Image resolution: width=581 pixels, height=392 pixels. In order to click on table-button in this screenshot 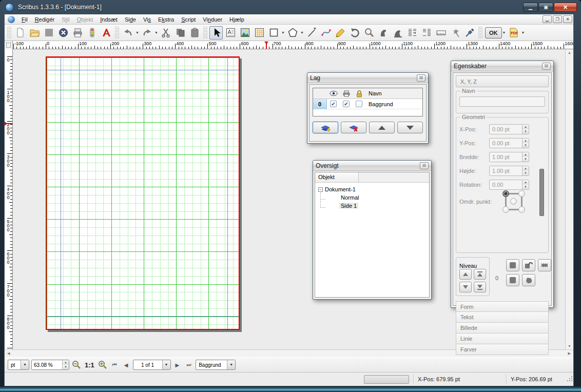, I will do `click(259, 33)`.